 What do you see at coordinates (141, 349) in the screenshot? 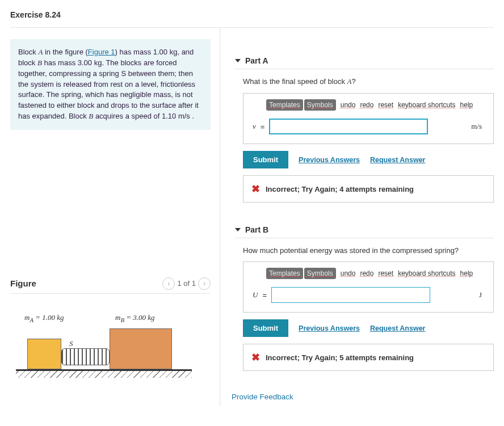
I see `block-b-shape` at bounding box center [141, 349].